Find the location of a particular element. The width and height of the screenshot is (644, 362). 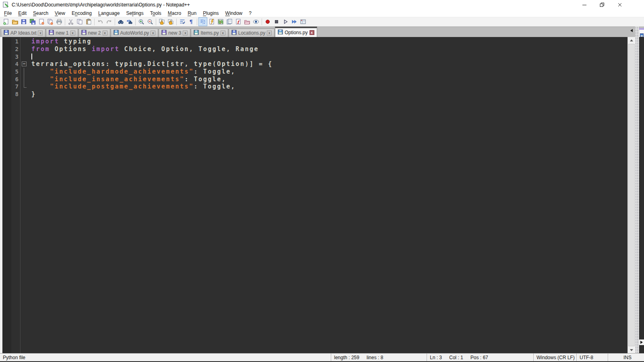

cut-icon is located at coordinates (71, 22).